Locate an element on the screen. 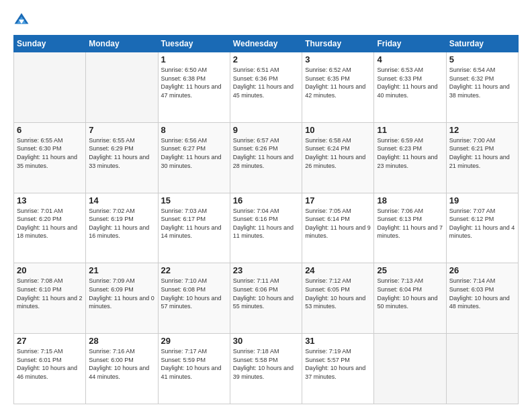 Image resolution: width=532 pixels, height=411 pixels. day-info: Sunrise: 7:14 AM Sunset: 6:03 PM Dayligh… is located at coordinates (482, 293).